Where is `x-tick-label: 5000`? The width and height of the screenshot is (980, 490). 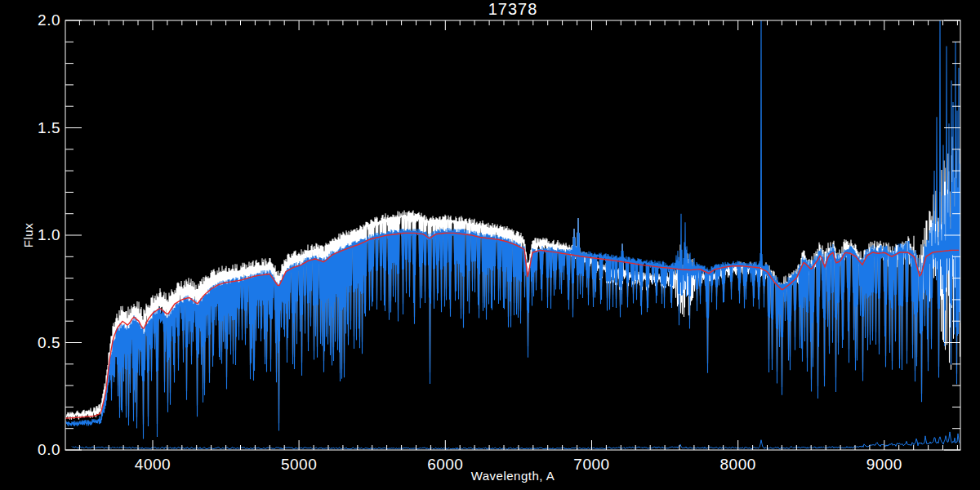 x-tick-label: 5000 is located at coordinates (299, 464).